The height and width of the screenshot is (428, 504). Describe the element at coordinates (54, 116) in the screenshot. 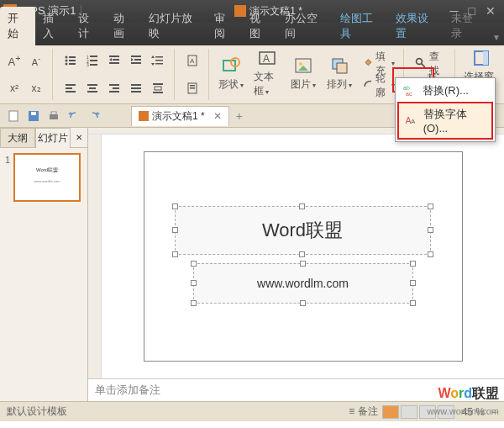

I see `print-button` at that location.